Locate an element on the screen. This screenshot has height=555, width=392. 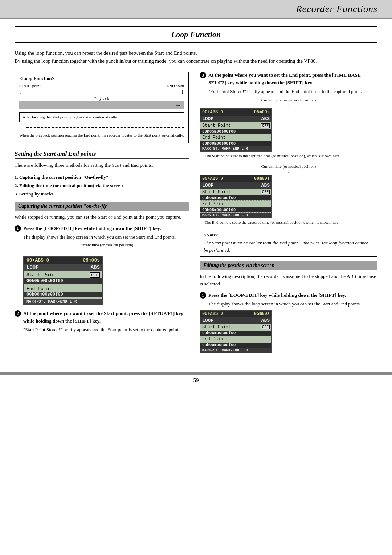
lcd1-r2-left: LOOP is located at coordinates (33, 267).